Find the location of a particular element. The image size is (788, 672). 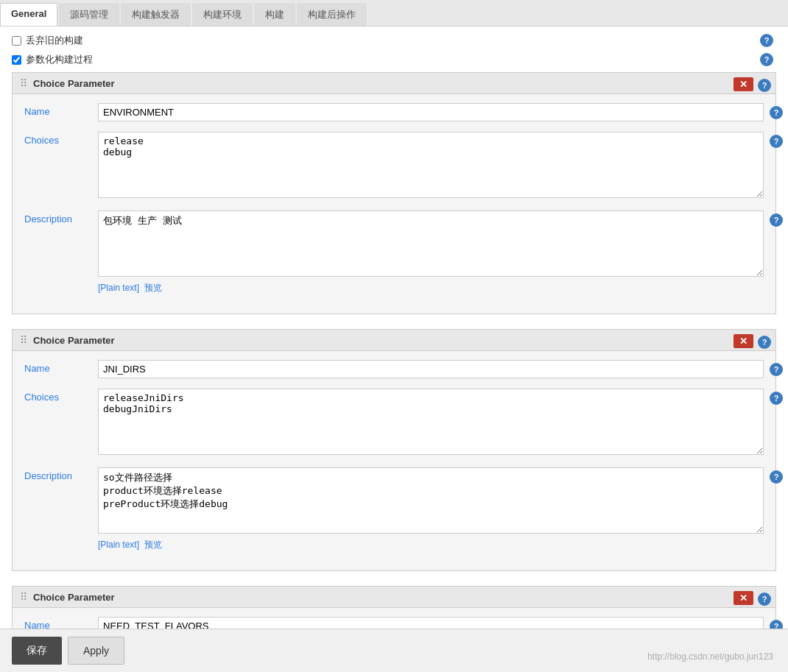

drag-handle-3: ⠿ is located at coordinates (24, 597).